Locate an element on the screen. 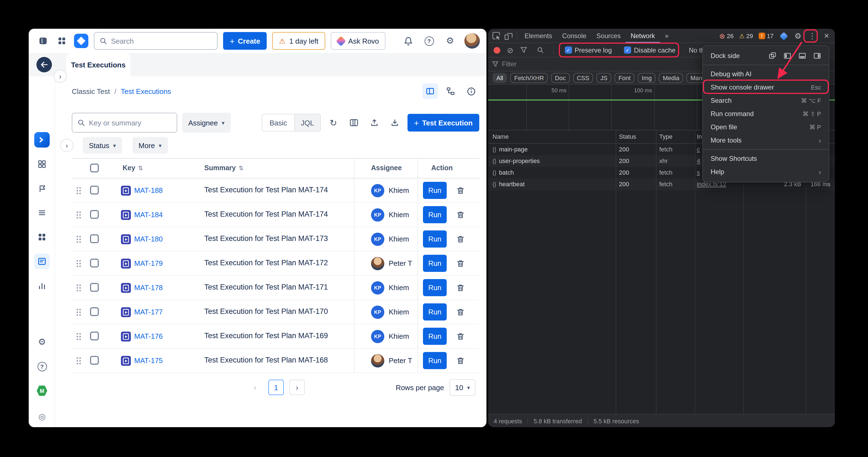 This screenshot has height=457, width=868. select-all-checkbox is located at coordinates (94, 168).